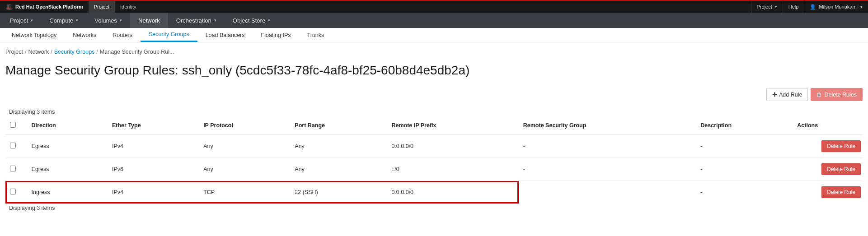 Image resolution: width=868 pixels, height=236 pixels. Describe the element at coordinates (153, 125) in the screenshot. I see `col-ether-type: Ether Type` at that location.